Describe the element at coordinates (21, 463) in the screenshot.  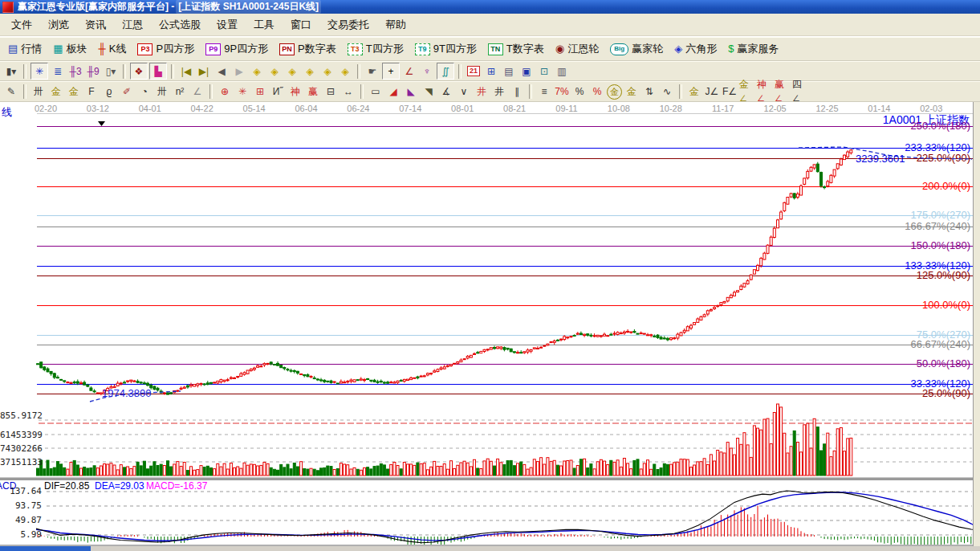
I see `volume-tick-3: 37151133` at that location.